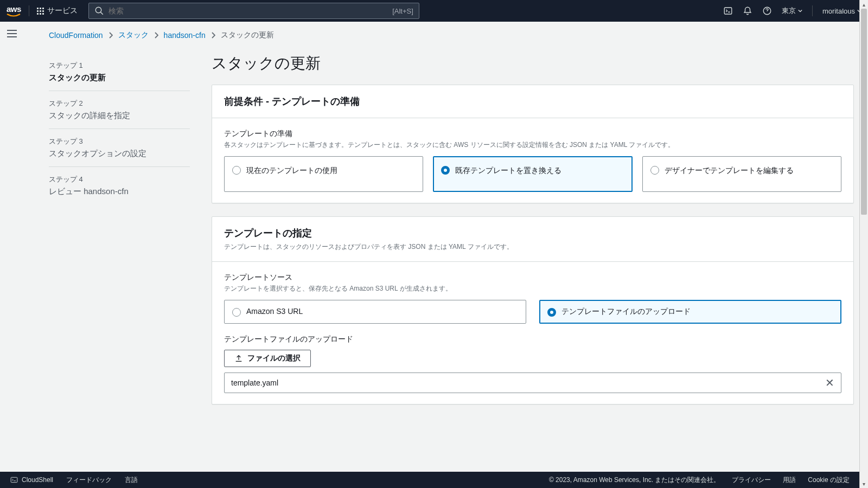  Describe the element at coordinates (119, 72) in the screenshot. I see `step-1: ステップ 1 スタックの更新` at that location.